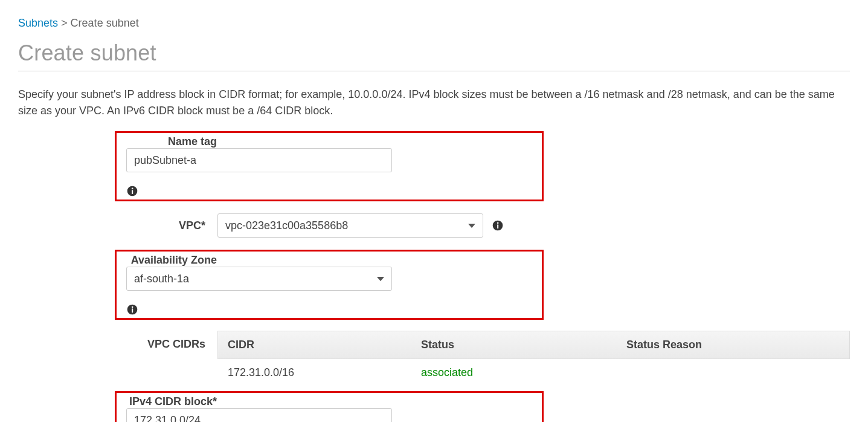  I want to click on breadcrumb-root-link: Subnets, so click(38, 23).